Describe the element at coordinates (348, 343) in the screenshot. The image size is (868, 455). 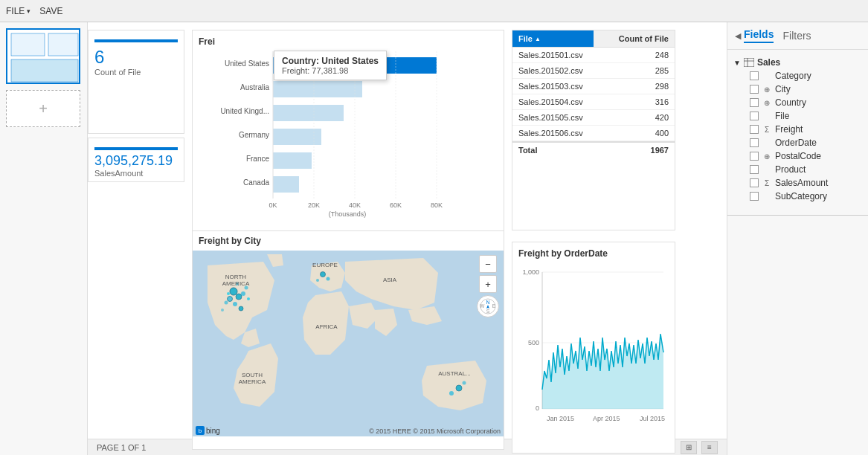
I see `world-map-svg: NORTH AMERICA SOUTH AMERICA EUROPE AFRIC…` at that location.